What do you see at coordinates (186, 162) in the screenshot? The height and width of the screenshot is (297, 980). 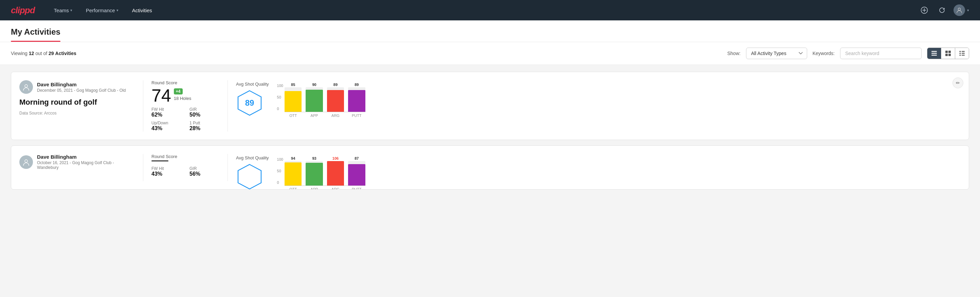 I see `score-row` at bounding box center [186, 162].